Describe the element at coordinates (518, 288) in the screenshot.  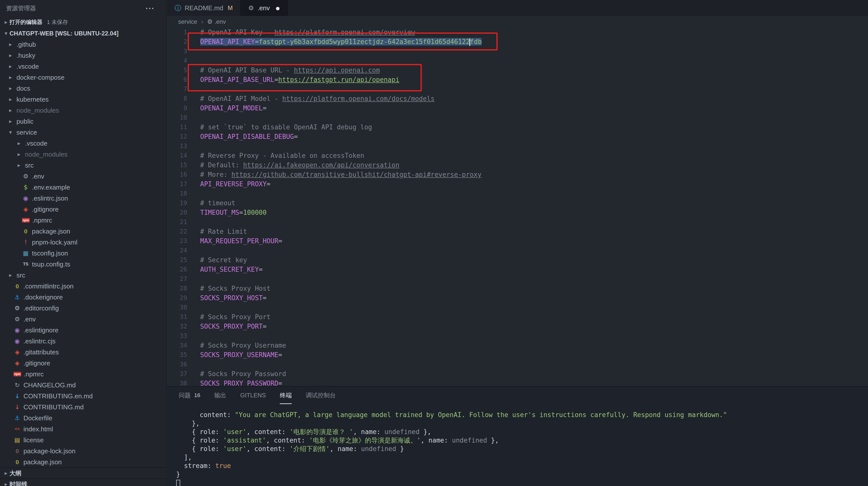
I see `editor-line: 28# Socks Proxy Host` at that location.